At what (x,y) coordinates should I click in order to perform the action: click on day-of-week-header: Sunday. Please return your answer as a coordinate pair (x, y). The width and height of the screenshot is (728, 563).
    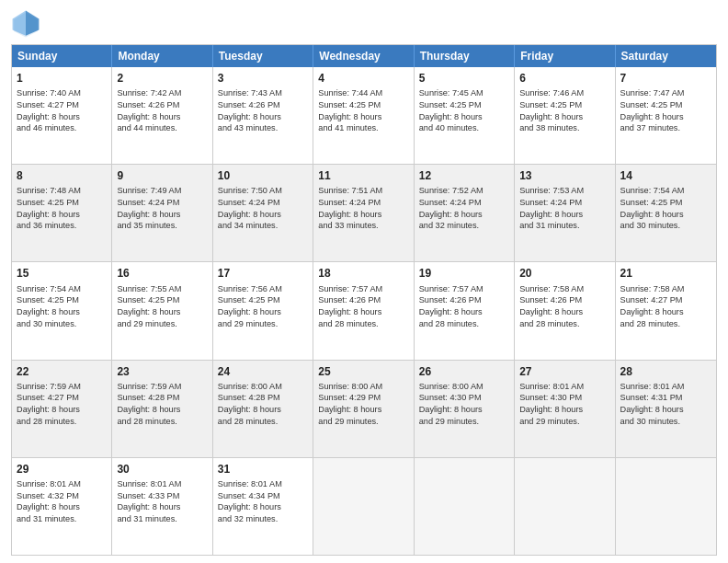
    Looking at the image, I should click on (63, 56).